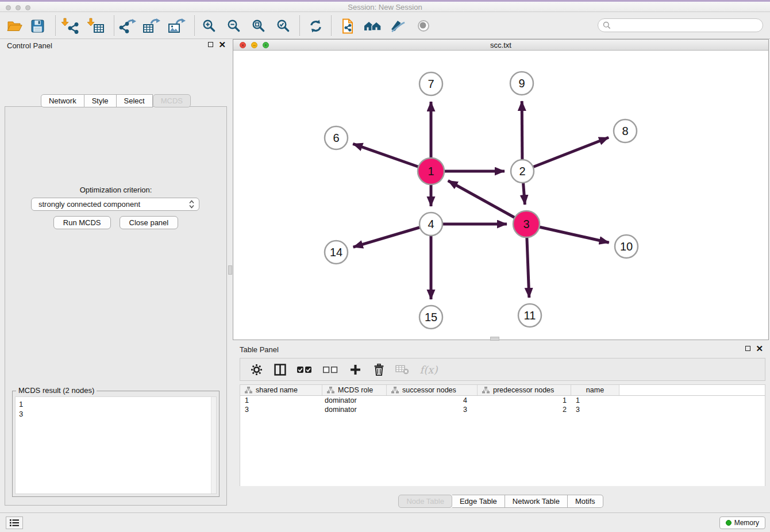 The image size is (770, 532). I want to click on gear-icon, so click(256, 370).